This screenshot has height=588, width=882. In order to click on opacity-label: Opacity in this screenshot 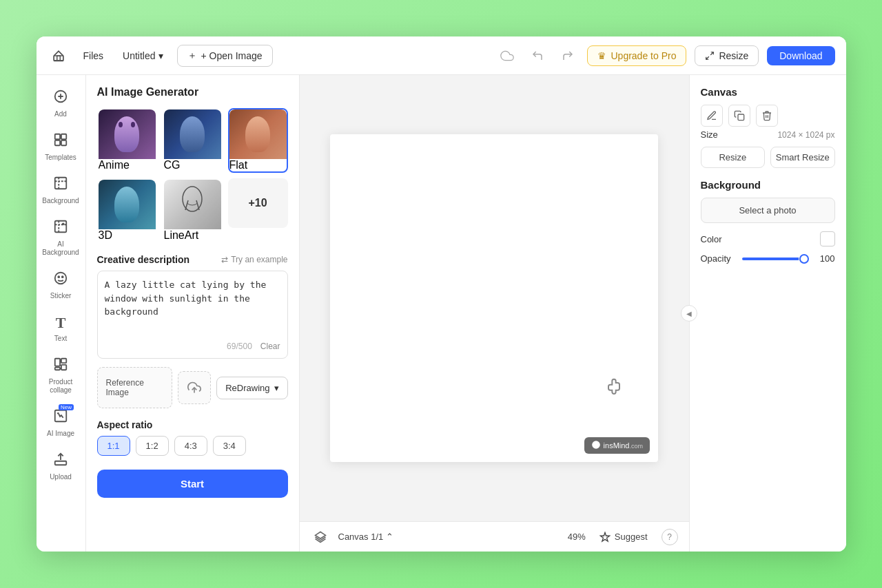, I will do `click(718, 259)`.